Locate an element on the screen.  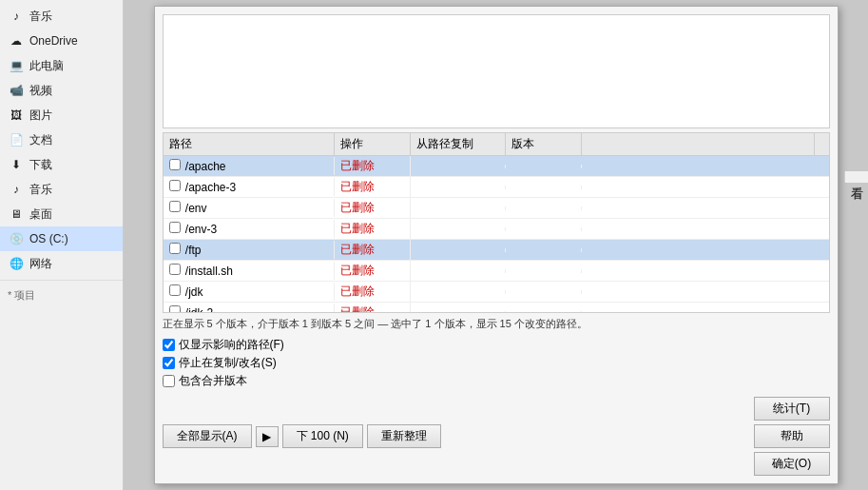
status-bar: 正在显示 5 个版本，介于版本 1 到版本 5 之间 — 选中了 1 个版本，显… is located at coordinates (496, 323).